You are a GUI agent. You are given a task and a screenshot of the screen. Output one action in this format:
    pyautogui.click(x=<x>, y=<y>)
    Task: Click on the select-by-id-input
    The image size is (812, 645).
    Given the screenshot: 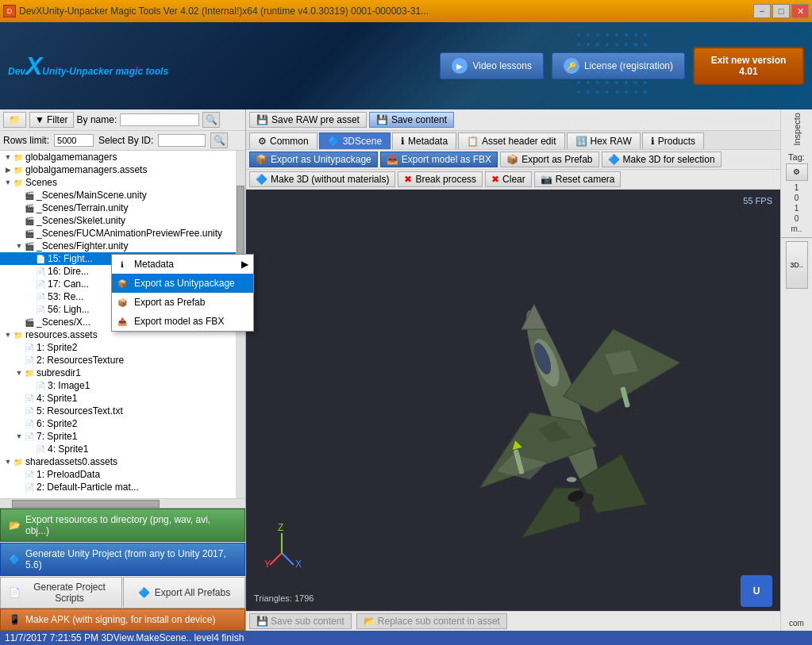 What is the action you would take?
    pyautogui.click(x=182, y=140)
    